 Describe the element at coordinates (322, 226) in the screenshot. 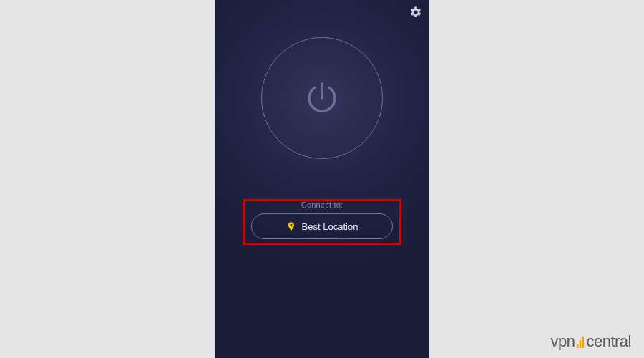

I see `location-selector-button: Best Location` at that location.